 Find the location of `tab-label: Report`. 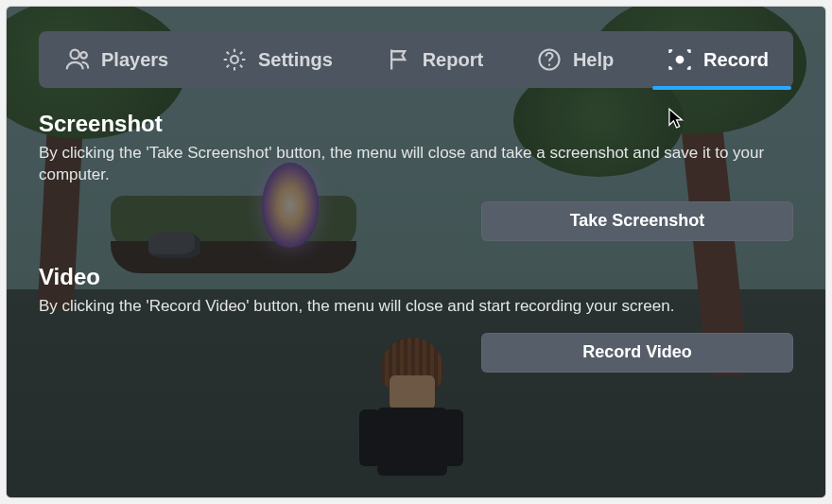

tab-label: Report is located at coordinates (453, 61).